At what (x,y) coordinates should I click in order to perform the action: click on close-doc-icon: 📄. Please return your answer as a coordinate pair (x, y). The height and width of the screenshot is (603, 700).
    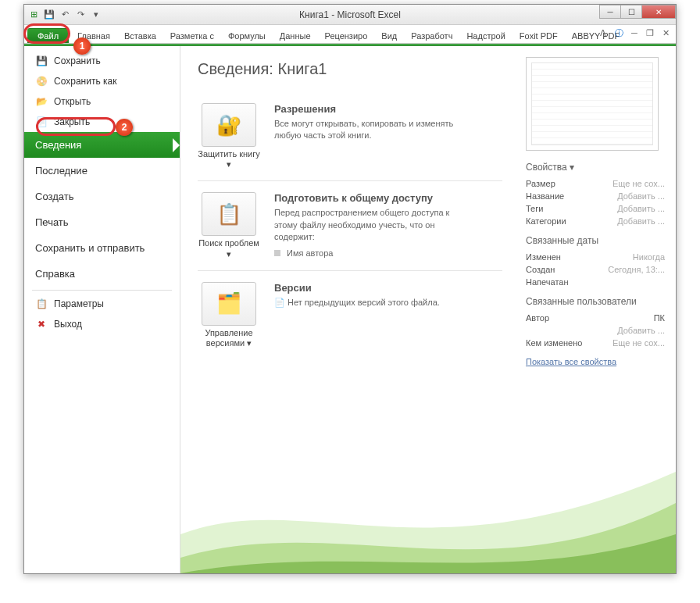
    Looking at the image, I should click on (41, 122).